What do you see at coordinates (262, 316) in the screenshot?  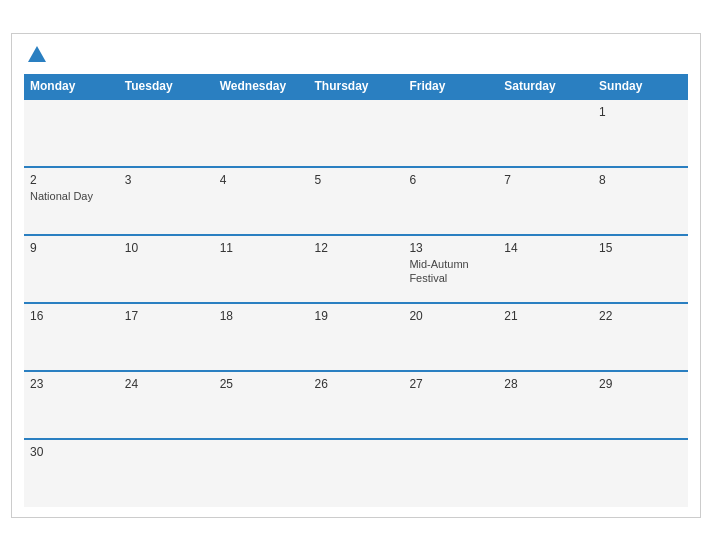 I see `day-number: 18` at bounding box center [262, 316].